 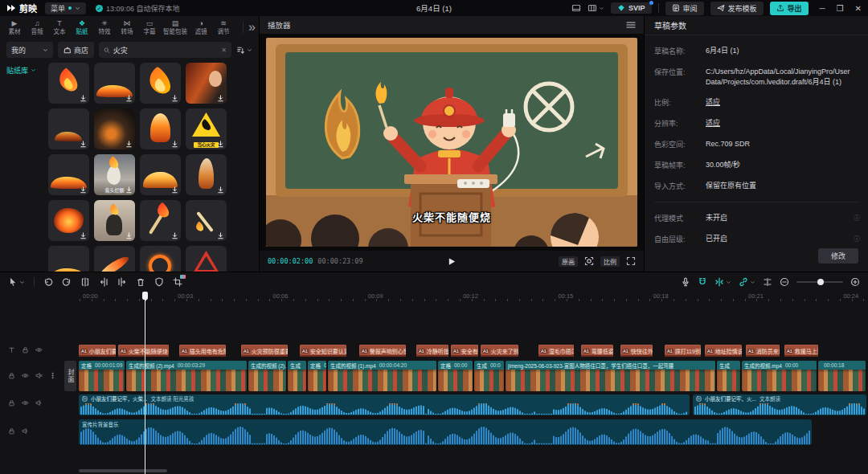 I want to click on text-segment: A1 地址险情说清楚, so click(x=723, y=350).